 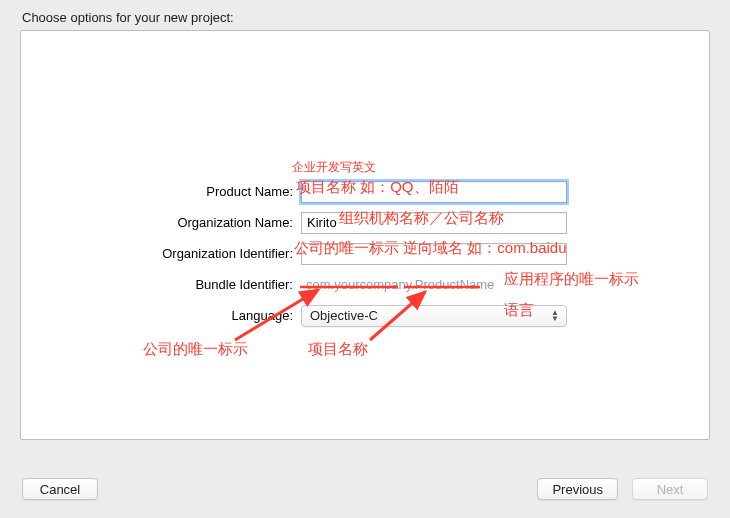 What do you see at coordinates (344, 316) in the screenshot?
I see `language-select-value: Objective-C` at bounding box center [344, 316].